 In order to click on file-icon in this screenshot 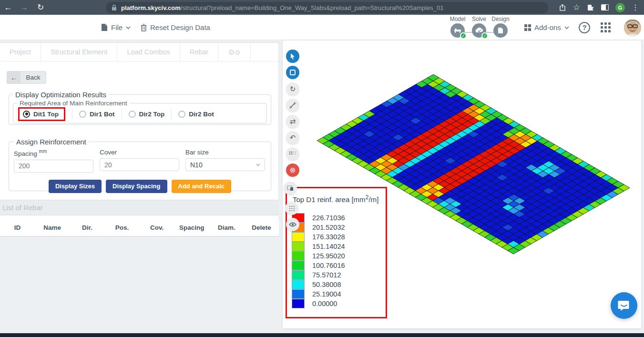, I will do `click(104, 28)`.